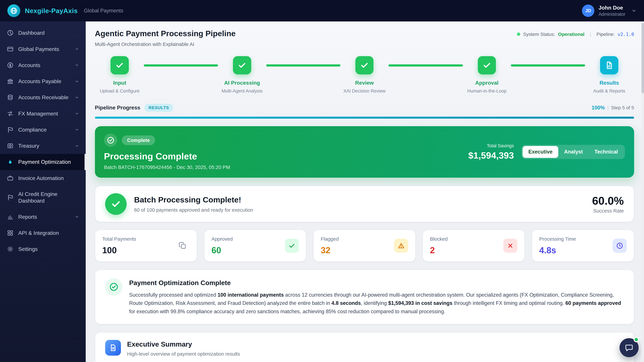 The image size is (644, 362). Describe the element at coordinates (364, 75) in the screenshot. I see `pipeline-step-review: Review XAI Decision Review` at that location.